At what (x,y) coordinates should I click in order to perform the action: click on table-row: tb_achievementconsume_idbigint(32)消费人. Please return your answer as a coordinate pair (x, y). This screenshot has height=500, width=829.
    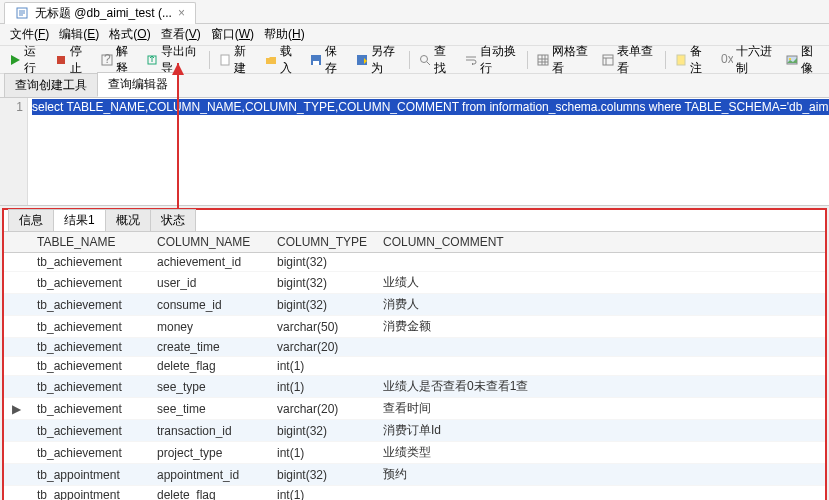
    Looking at the image, I should click on (414, 305).